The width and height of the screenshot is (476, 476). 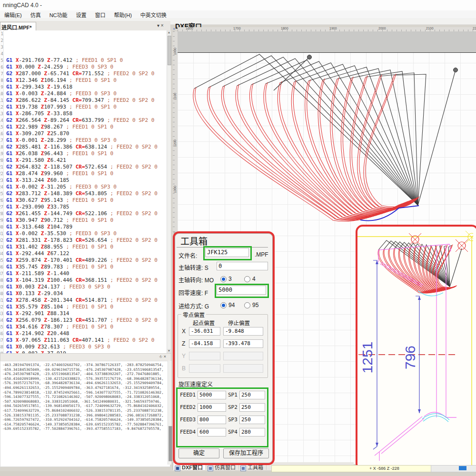 What do you see at coordinates (83, 300) in the screenshot?
I see `gcode-line: 41G2 X278.458 Z-201.344 CR=514.871 ; FEE…` at bounding box center [83, 300].